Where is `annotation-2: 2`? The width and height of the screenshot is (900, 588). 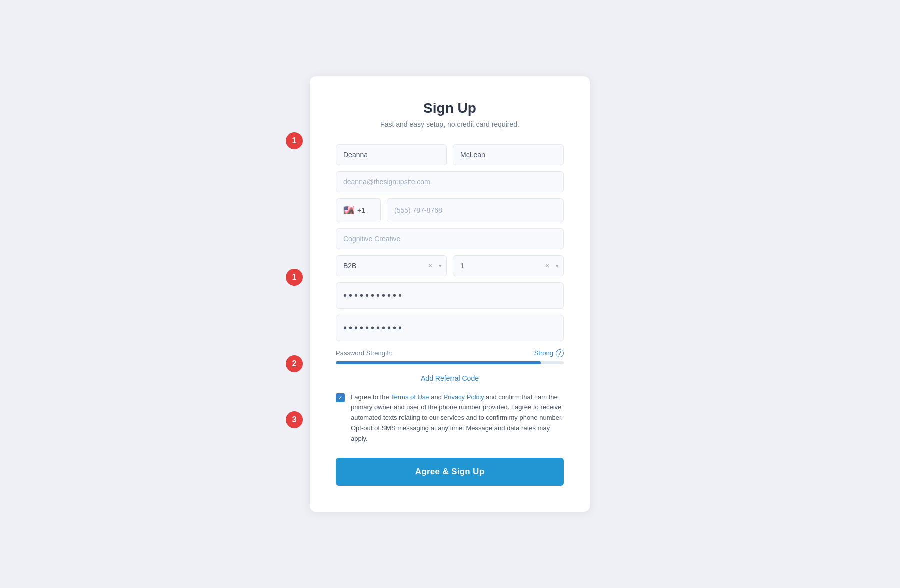 annotation-2: 2 is located at coordinates (294, 364).